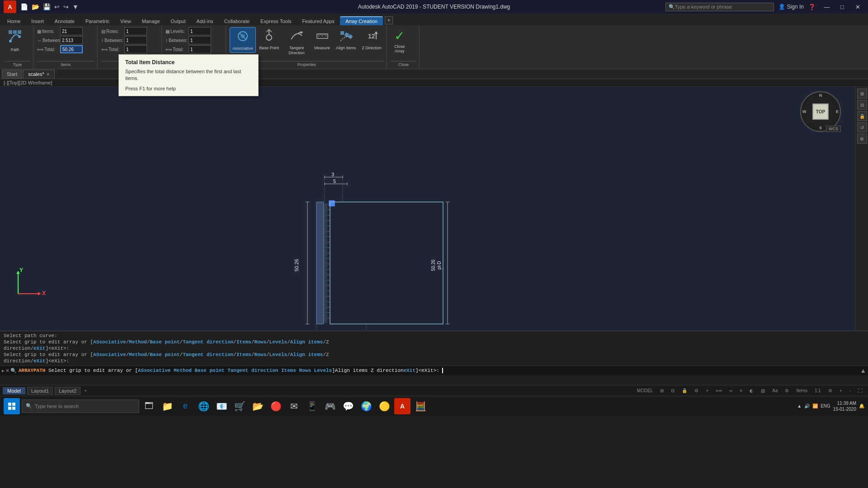 The height and width of the screenshot is (488, 868). I want to click on fullscreen-button: ⛶, so click(860, 390).